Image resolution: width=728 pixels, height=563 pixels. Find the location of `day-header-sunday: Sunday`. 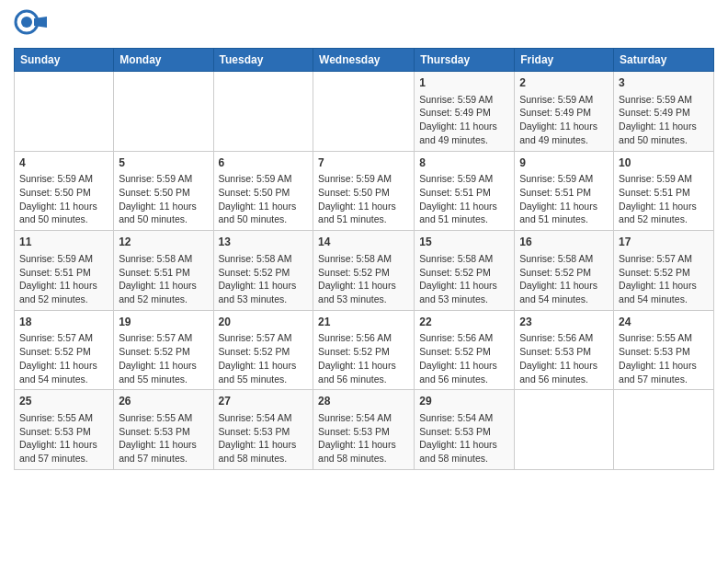

day-header-sunday: Sunday is located at coordinates (64, 61).